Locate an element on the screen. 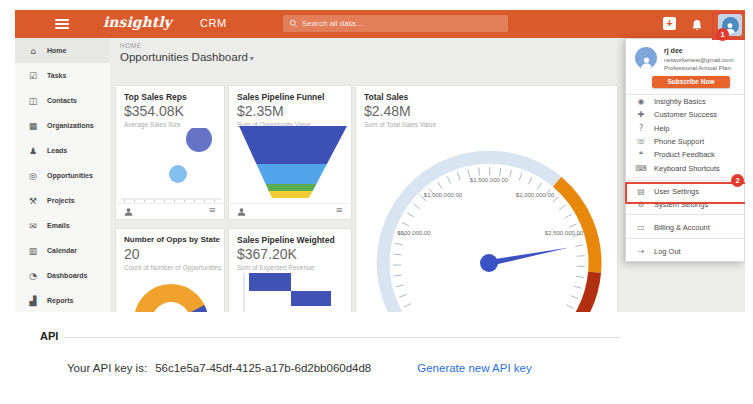  card-sales-pipeline-funnel: Sales Pipeline Funnel $2.35M Sum of Oppo… is located at coordinates (290, 152).